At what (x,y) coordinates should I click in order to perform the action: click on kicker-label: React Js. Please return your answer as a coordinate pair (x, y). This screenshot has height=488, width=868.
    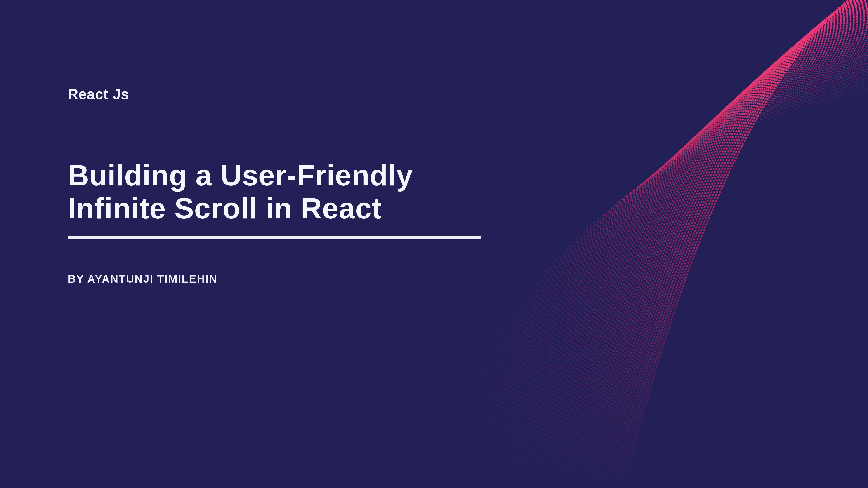
    Looking at the image, I should click on (294, 94).